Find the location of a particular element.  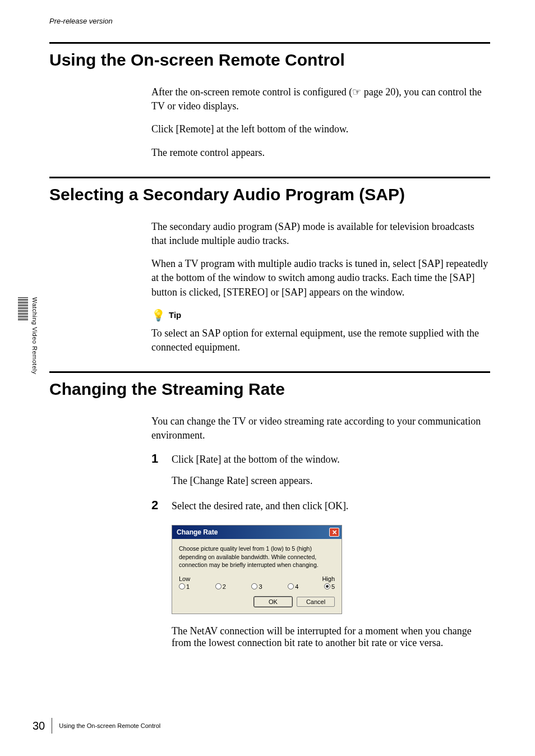

high-label: High is located at coordinates (329, 579).